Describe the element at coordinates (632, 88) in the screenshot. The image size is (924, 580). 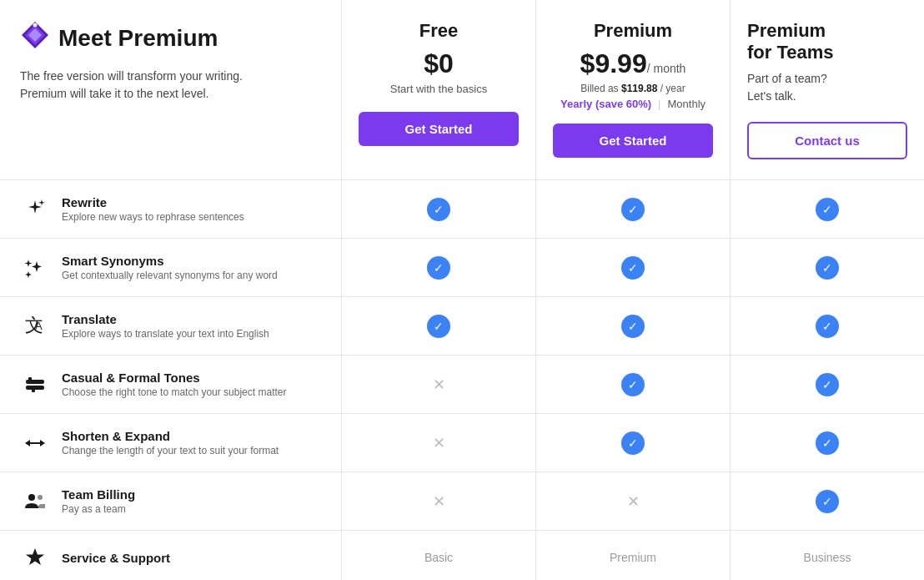
I see `premium-plan-billed: Billed as $119.88 / year` at that location.